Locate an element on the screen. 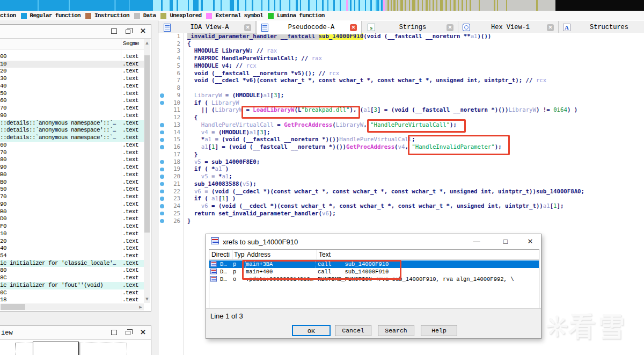  vertical-scrollbar: ▲ ▼ is located at coordinates (147, 171).